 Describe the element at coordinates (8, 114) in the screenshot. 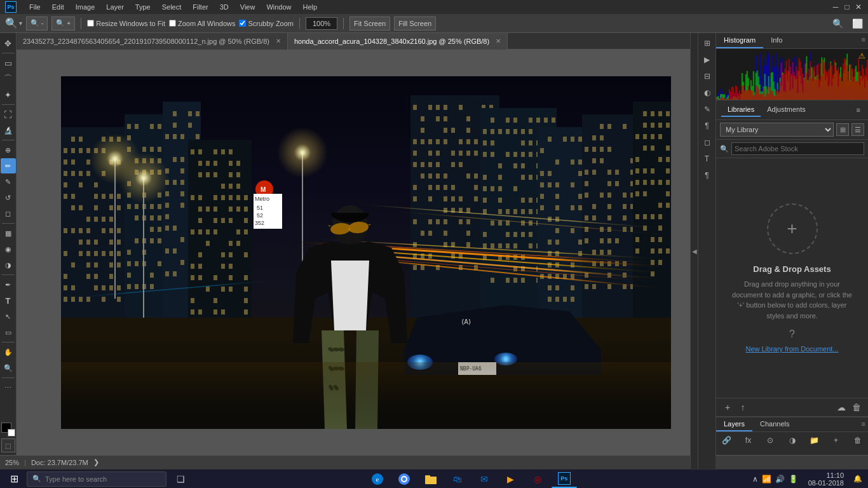

I see `crop-tool-button: ⛶` at that location.